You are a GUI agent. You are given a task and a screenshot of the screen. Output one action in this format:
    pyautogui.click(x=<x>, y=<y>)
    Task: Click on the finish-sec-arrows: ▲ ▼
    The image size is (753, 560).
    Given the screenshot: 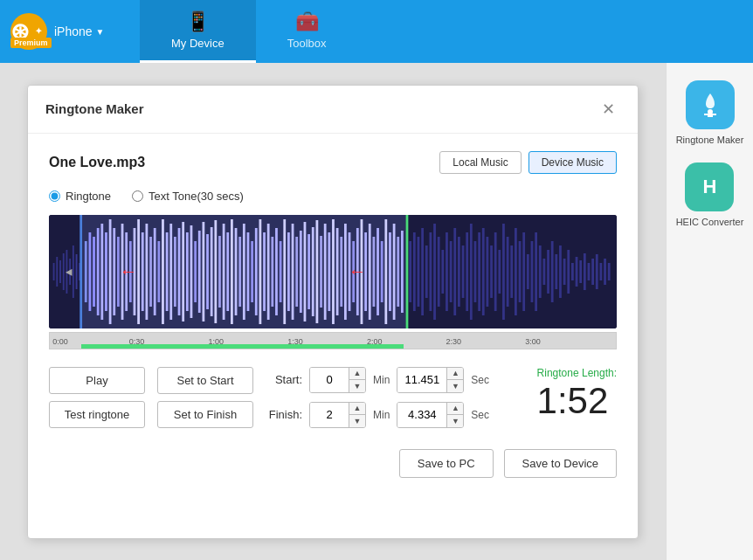 What is the action you would take?
    pyautogui.click(x=454, y=415)
    